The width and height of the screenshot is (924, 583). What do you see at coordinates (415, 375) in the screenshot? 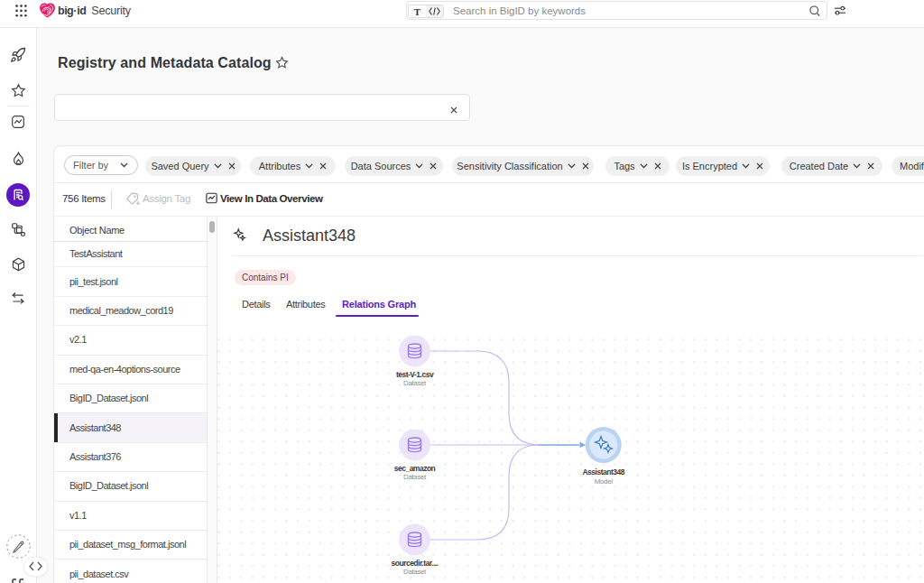
I see `svg-text: test-V-1.csv` at bounding box center [415, 375].